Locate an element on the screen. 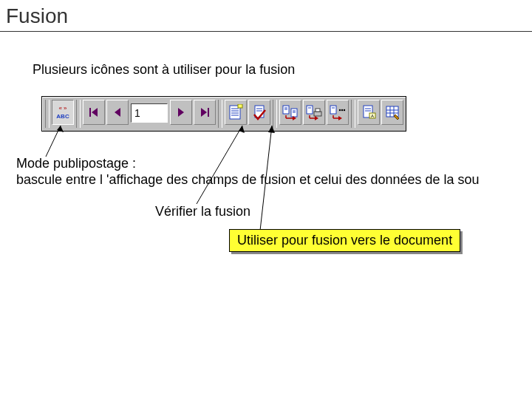 This screenshot has height=399, width=532. check-merge-icon is located at coordinates (259, 112).